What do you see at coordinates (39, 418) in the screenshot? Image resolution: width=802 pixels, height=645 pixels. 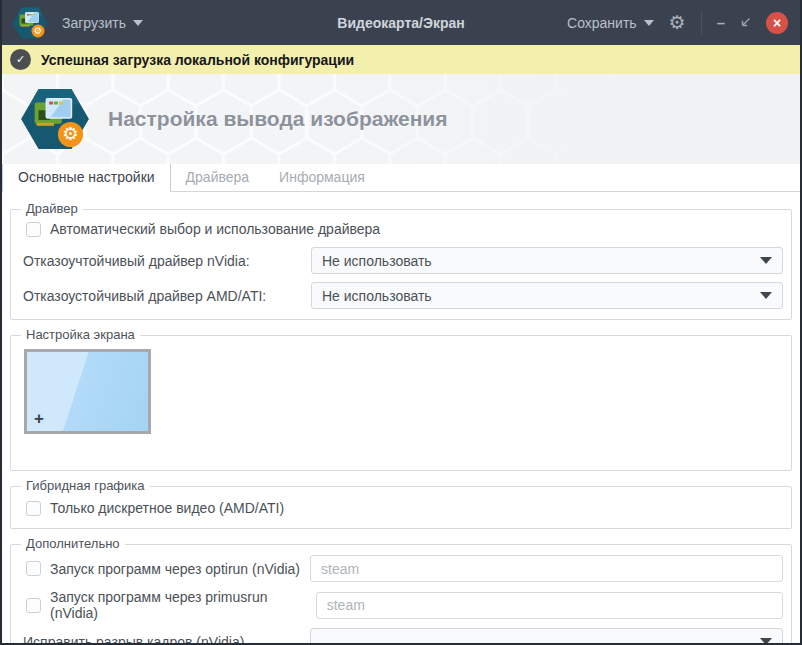 I see `add-screen-icon: +` at bounding box center [39, 418].